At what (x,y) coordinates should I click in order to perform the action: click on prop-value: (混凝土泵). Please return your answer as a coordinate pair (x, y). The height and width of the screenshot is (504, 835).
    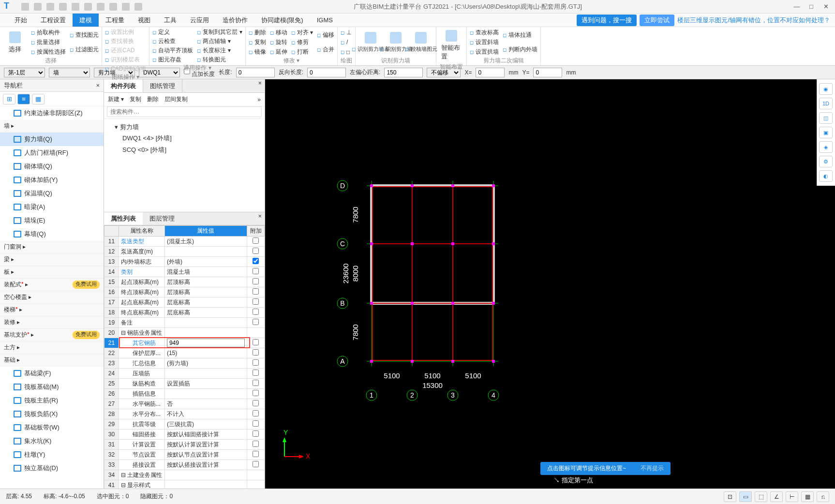
    Looking at the image, I should click on (206, 242).